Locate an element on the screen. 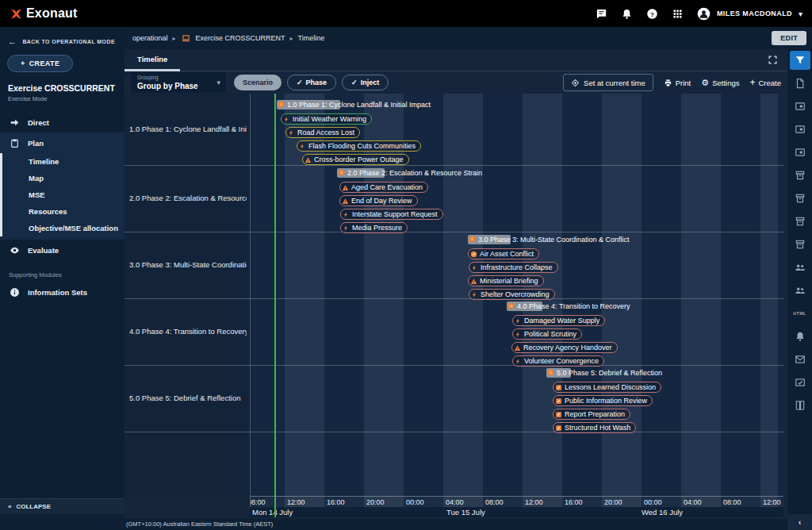 The height and width of the screenshot is (530, 812). inject-pill-interstate-support-request: Interstate Support Request is located at coordinates (392, 214).